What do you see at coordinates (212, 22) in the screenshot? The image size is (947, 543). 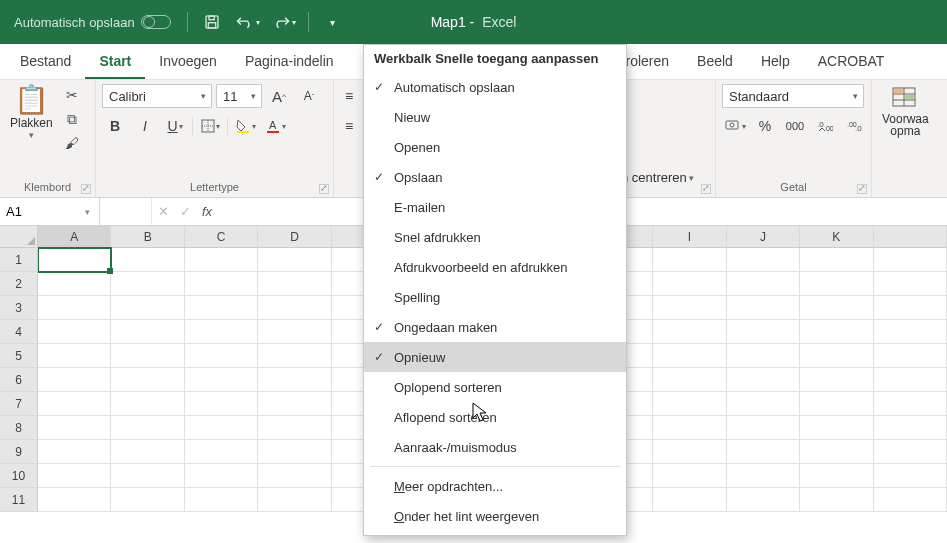 I see `save-button` at bounding box center [212, 22].